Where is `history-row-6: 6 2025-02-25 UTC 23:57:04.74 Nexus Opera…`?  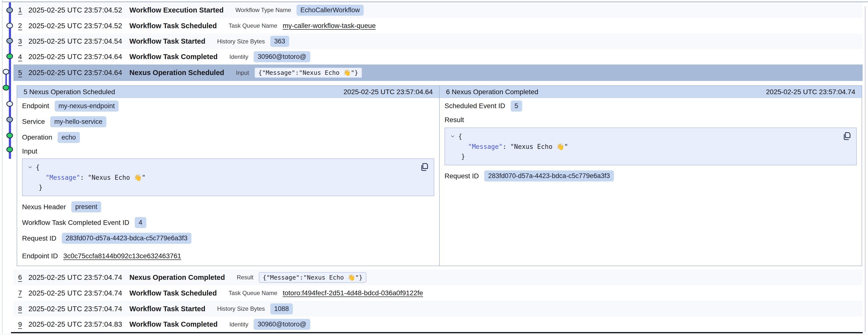
history-row-6: 6 2025-02-25 UTC 23:57:04.74 Nexus Opera… is located at coordinates (438, 277).